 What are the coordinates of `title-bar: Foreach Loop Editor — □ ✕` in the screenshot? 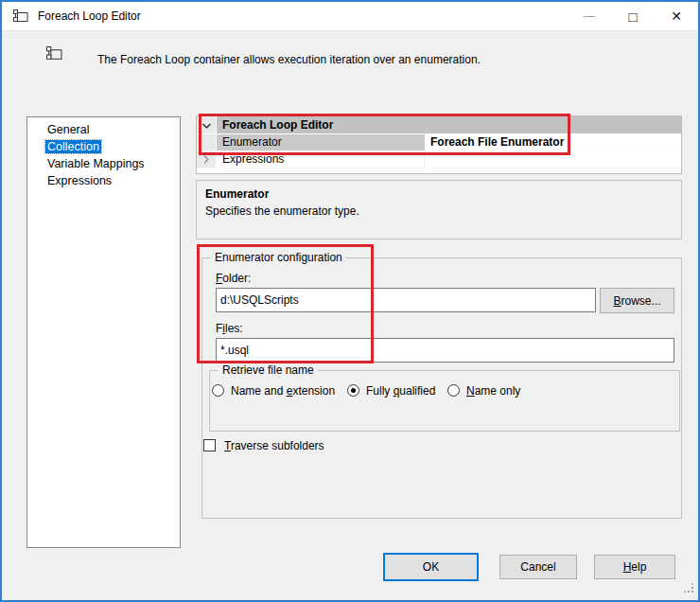 It's located at (350, 17).